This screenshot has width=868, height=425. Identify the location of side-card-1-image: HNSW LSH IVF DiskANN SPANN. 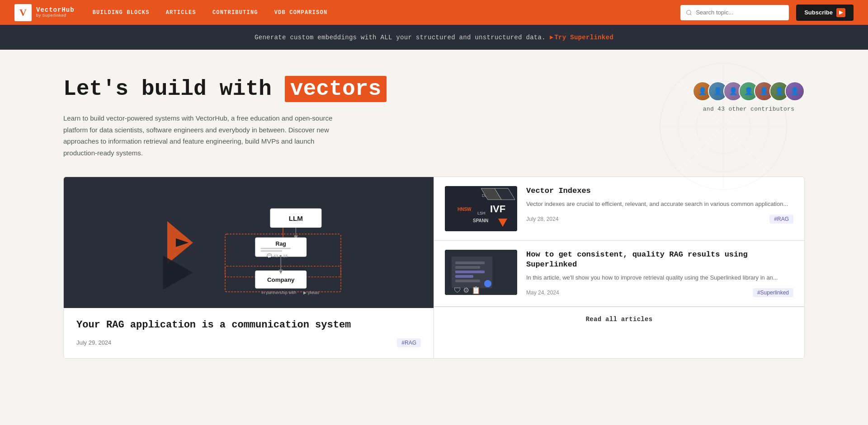
(481, 209).